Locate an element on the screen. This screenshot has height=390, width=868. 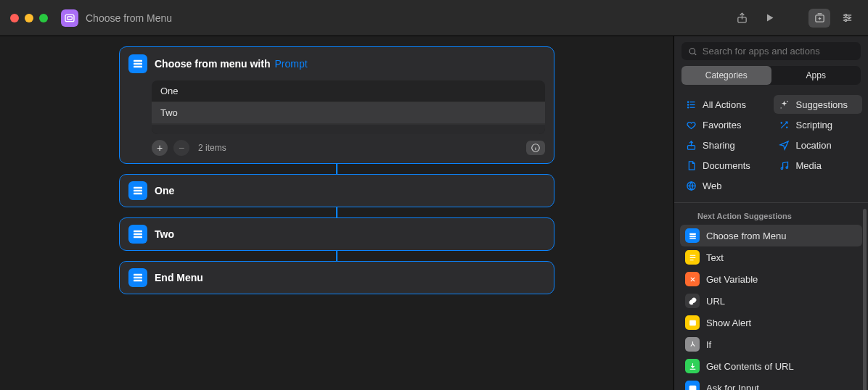
document-icon is located at coordinates (691, 165).